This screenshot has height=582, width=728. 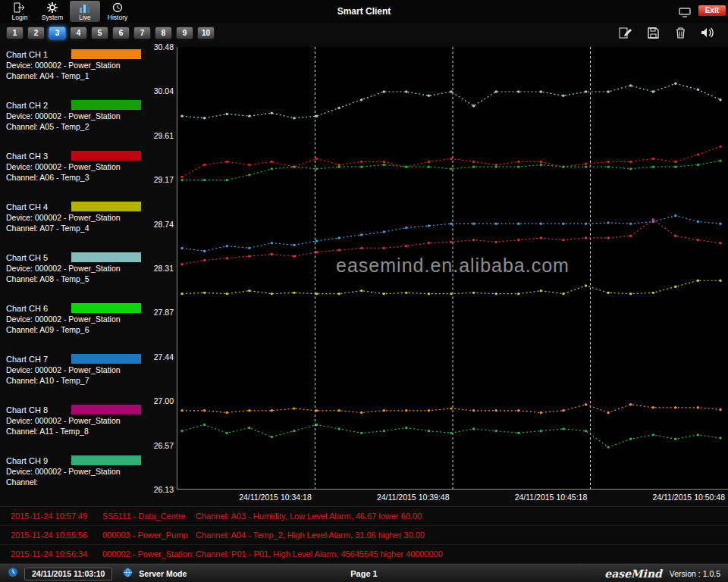 What do you see at coordinates (462, 554) in the screenshot?
I see `alarm-message: Channel: P01 - P01, High Level Alarm, 45…` at bounding box center [462, 554].